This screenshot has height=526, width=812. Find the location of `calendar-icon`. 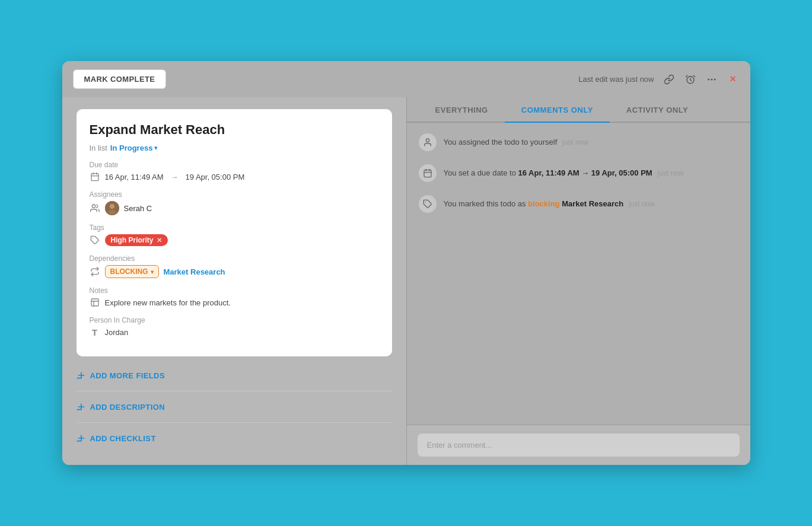

calendar-icon is located at coordinates (95, 177).